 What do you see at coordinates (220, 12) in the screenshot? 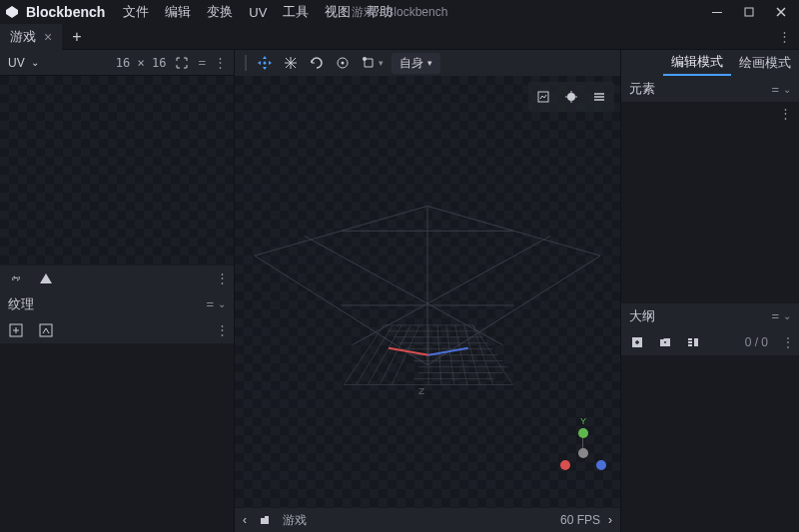
I see `menu-transform: 变换` at bounding box center [220, 12].